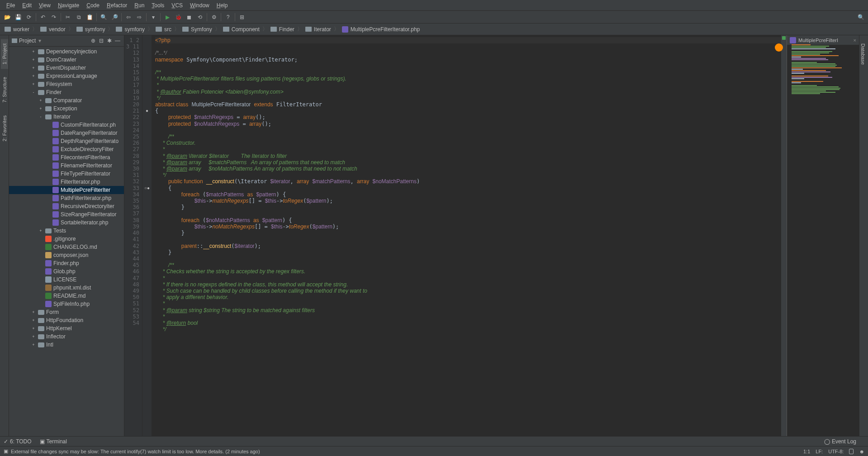 The width and height of the screenshot is (868, 456). What do you see at coordinates (66, 280) in the screenshot?
I see `tree-item: LICENSE` at bounding box center [66, 280].